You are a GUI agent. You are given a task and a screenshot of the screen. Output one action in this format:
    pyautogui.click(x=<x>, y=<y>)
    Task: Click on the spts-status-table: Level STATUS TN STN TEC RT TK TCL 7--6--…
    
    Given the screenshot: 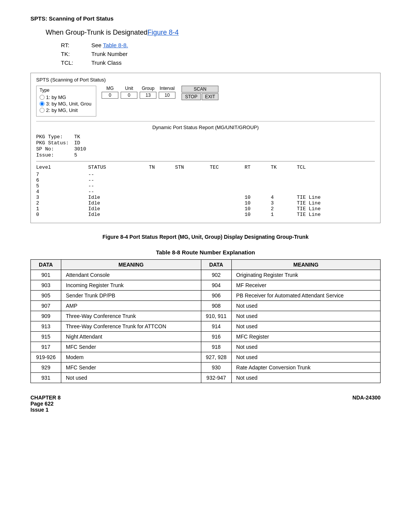 What is the action you would take?
    pyautogui.click(x=206, y=191)
    